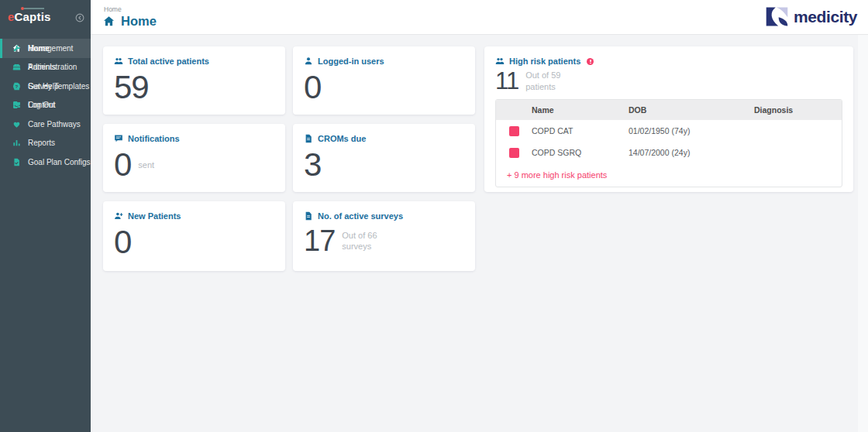 The image size is (868, 432). What do you see at coordinates (669, 153) in the screenshot?
I see `table-row: COPD SGRQ 14/07/2000 (24y)` at bounding box center [669, 153].